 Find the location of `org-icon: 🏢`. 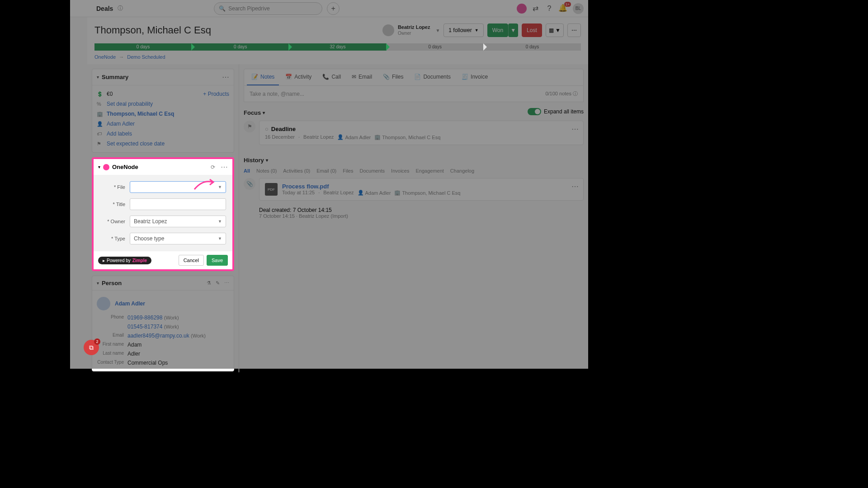

org-icon: 🏢 is located at coordinates (100, 114).